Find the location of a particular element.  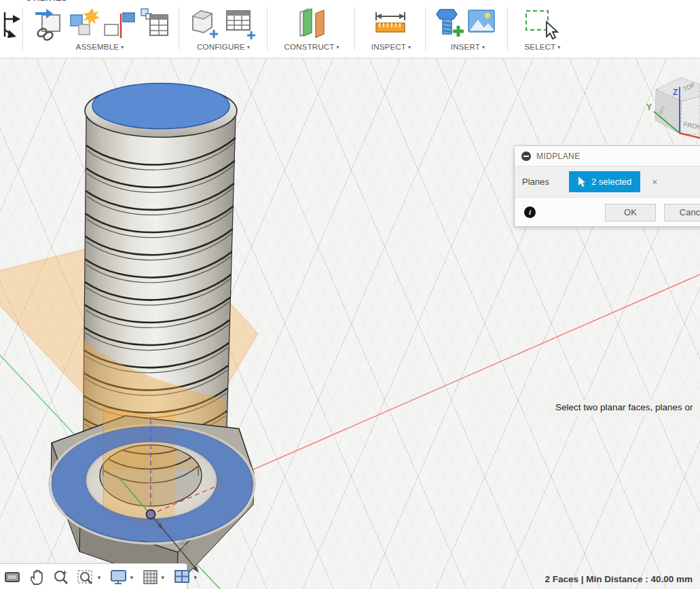

midplane-dialog: MIDPLANE Planes 2 selected × i OK Cancel is located at coordinates (607, 186).